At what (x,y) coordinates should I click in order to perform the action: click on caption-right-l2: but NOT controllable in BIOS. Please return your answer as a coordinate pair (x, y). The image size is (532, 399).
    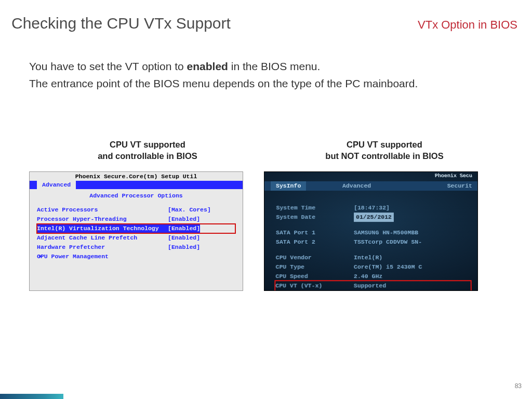
    Looking at the image, I should click on (384, 156).